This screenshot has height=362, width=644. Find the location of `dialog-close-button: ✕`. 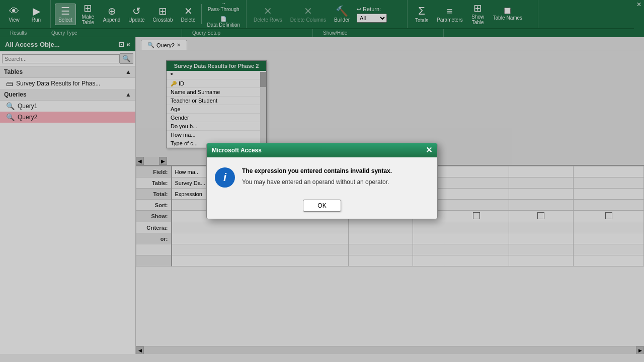

dialog-close-button: ✕ is located at coordinates (429, 150).